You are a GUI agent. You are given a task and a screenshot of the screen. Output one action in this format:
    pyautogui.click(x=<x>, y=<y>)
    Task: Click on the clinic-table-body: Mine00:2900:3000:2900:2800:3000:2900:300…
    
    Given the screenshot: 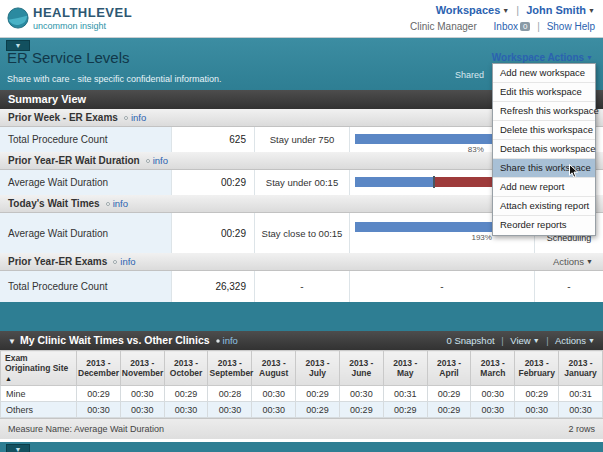 What is the action you would take?
    pyautogui.click(x=302, y=402)
    